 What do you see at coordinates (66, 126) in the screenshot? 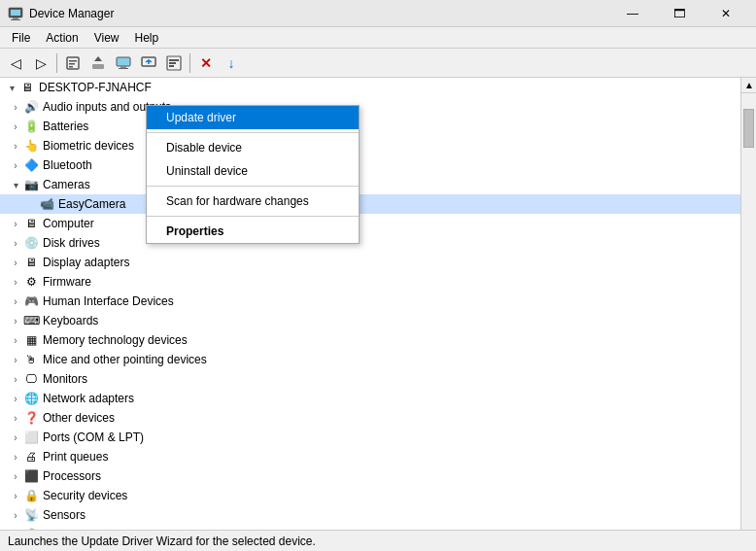
I see `tree-label-batteries: Batteries` at bounding box center [66, 126].